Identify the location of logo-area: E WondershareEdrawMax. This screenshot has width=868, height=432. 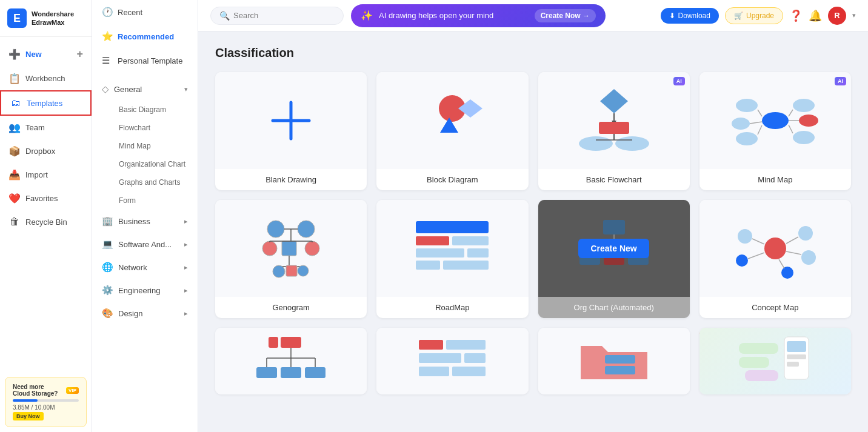
(46, 18).